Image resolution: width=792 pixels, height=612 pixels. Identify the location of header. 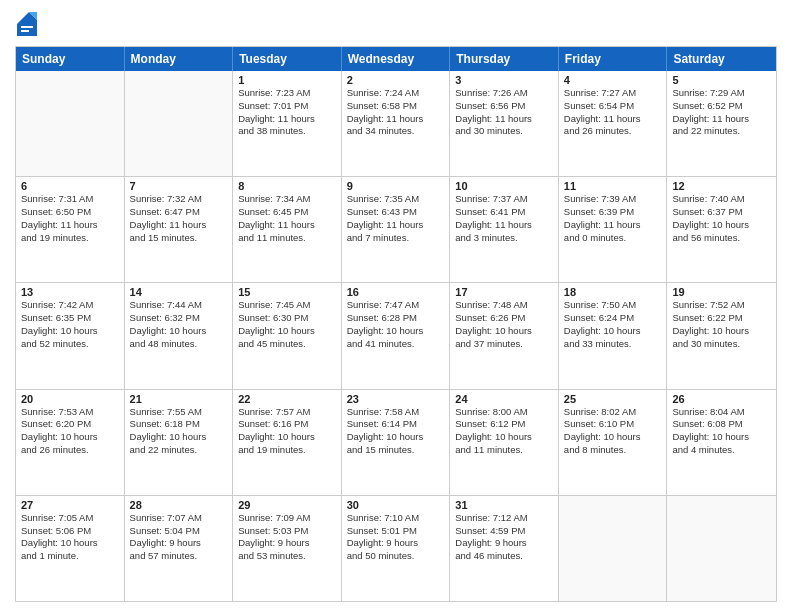
(396, 24).